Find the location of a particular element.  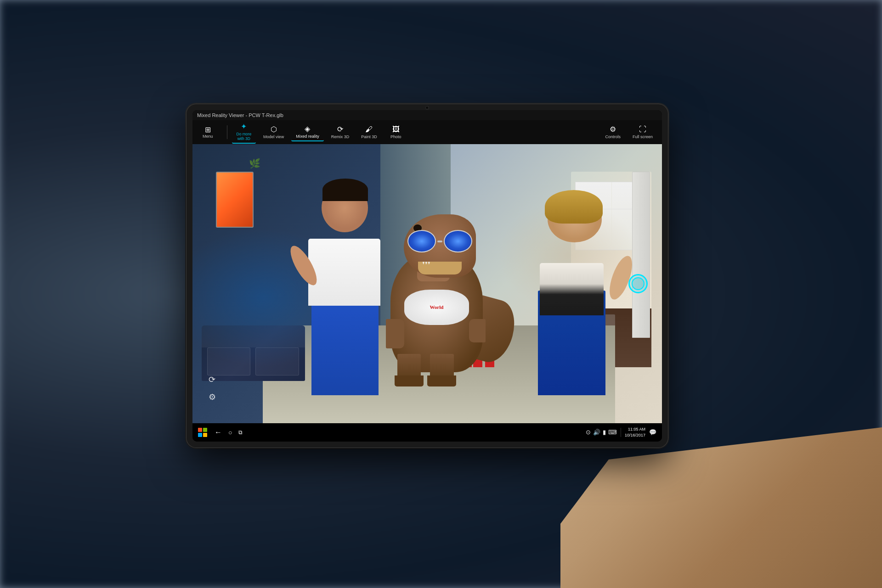

couch is located at coordinates (254, 353).